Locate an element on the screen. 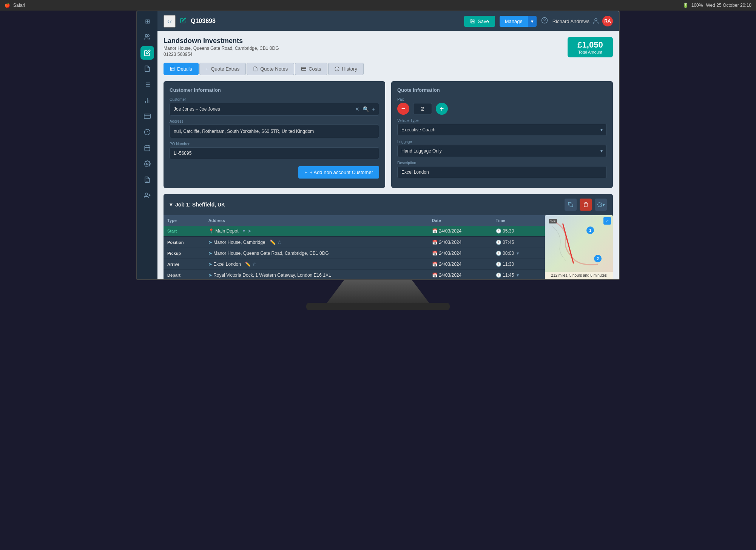  address-pickup: ➤ Manor House, Queens Gate Road, Cambrid… is located at coordinates (316, 254).